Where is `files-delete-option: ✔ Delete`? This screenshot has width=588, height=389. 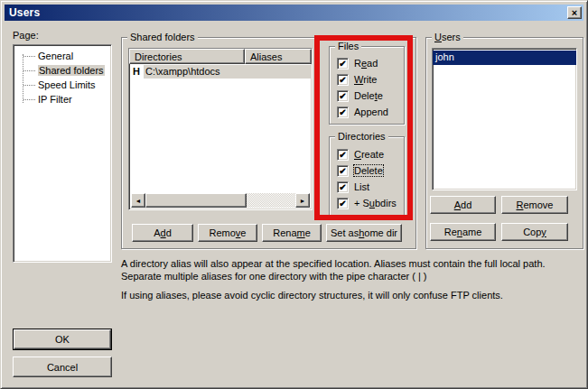 files-delete-option: ✔ Delete is located at coordinates (359, 96).